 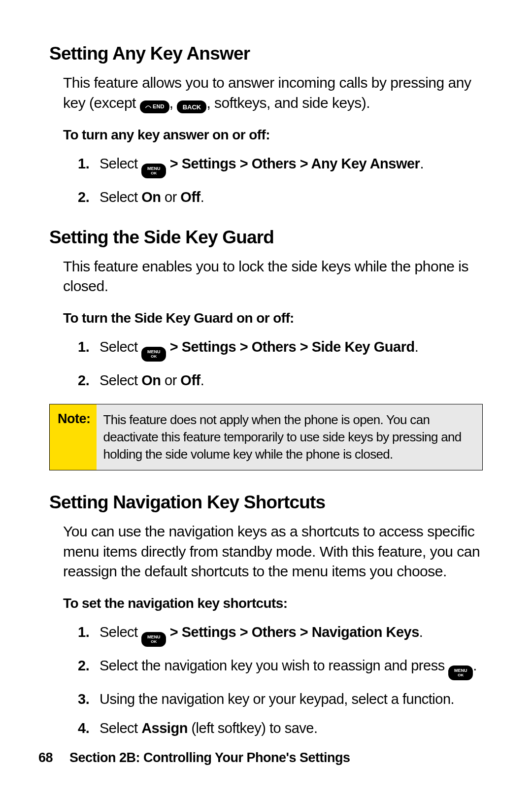 What do you see at coordinates (273, 93) in the screenshot?
I see `intro-any-key-answer: This feature allows you to answer incomi…` at bounding box center [273, 93].